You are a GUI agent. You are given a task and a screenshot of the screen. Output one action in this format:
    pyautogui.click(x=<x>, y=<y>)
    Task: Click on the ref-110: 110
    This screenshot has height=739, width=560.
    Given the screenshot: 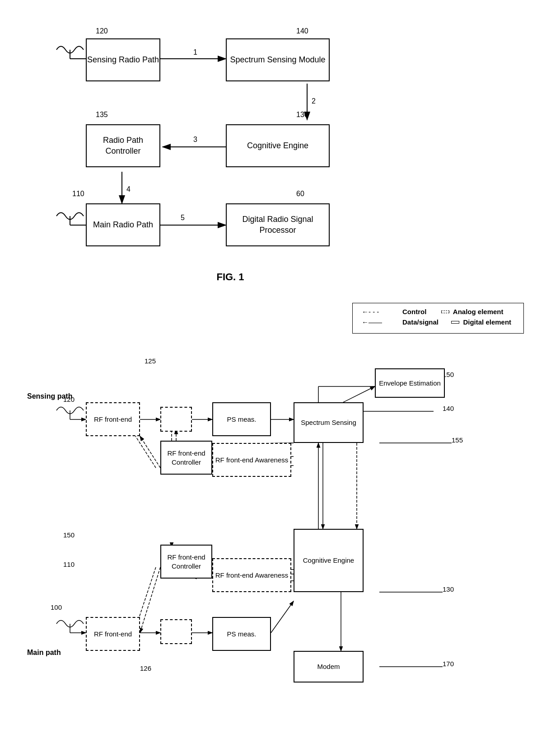 What is the action you would take?
    pyautogui.click(x=79, y=194)
    